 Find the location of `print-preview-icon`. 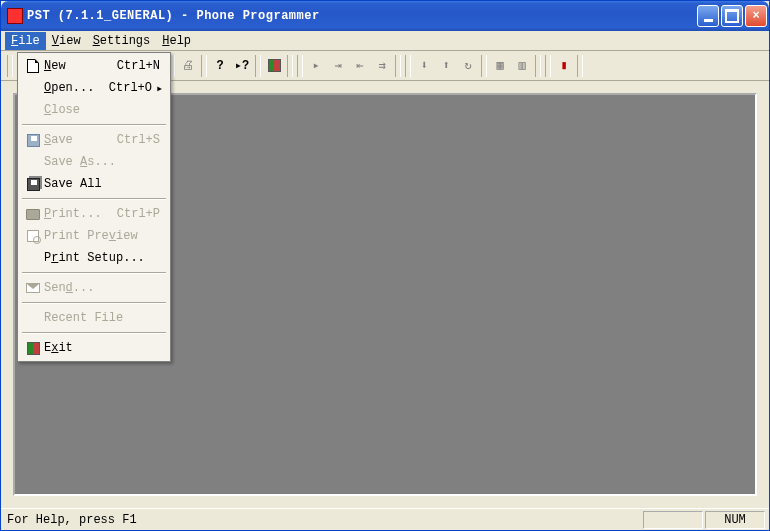

print-preview-icon is located at coordinates (33, 236).